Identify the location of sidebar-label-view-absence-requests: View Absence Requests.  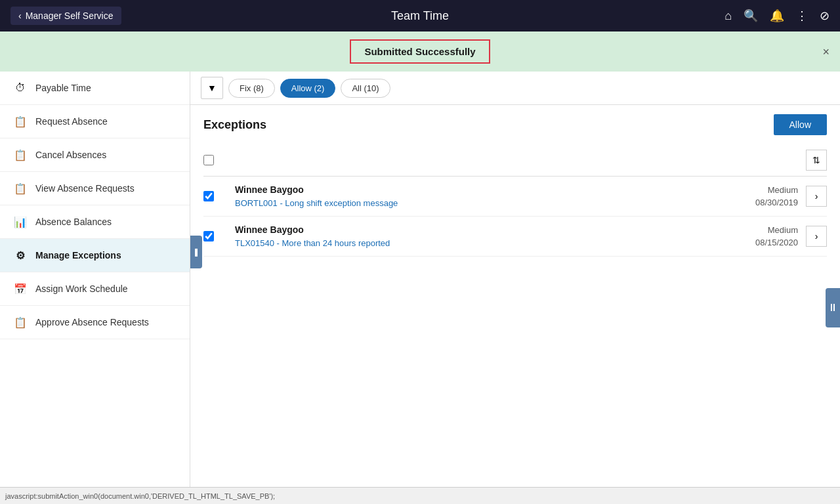
(85, 188).